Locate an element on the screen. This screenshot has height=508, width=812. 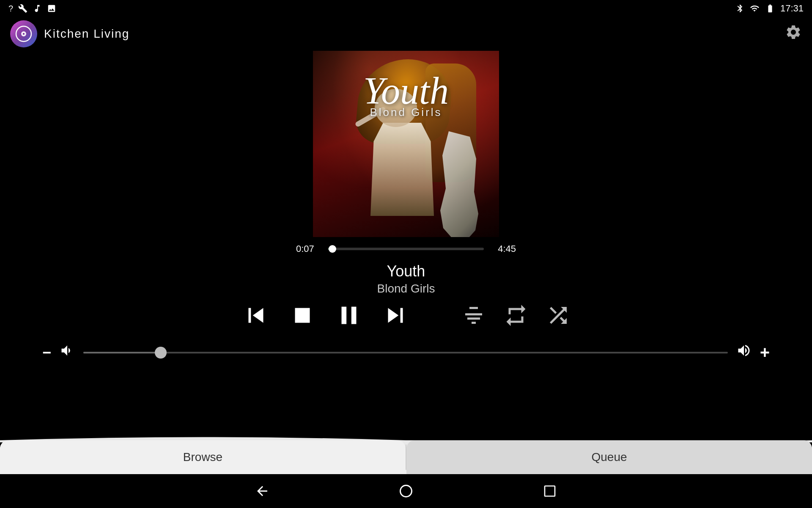
status-icons-left: ? is located at coordinates (32, 8).